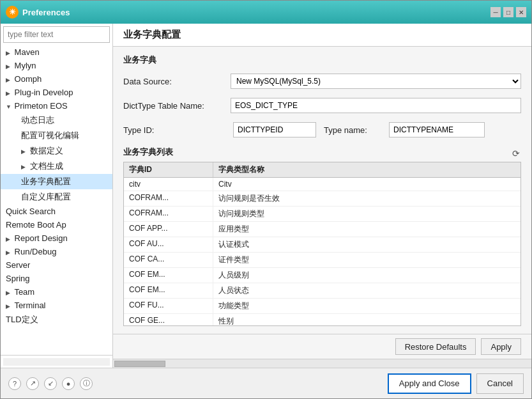  What do you see at coordinates (275, 130) in the screenshot?
I see `typeid-input` at bounding box center [275, 130].